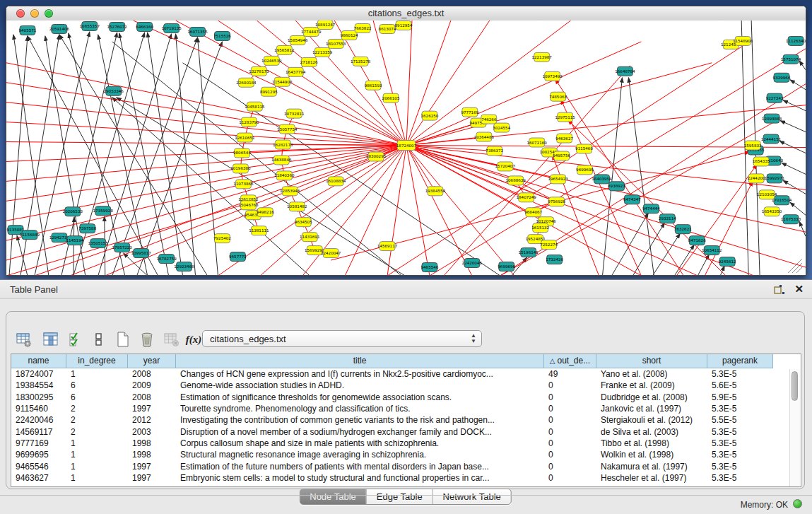 The height and width of the screenshot is (514, 812). Describe the element at coordinates (99, 243) in the screenshot. I see `network-node: 13505155` at that location.